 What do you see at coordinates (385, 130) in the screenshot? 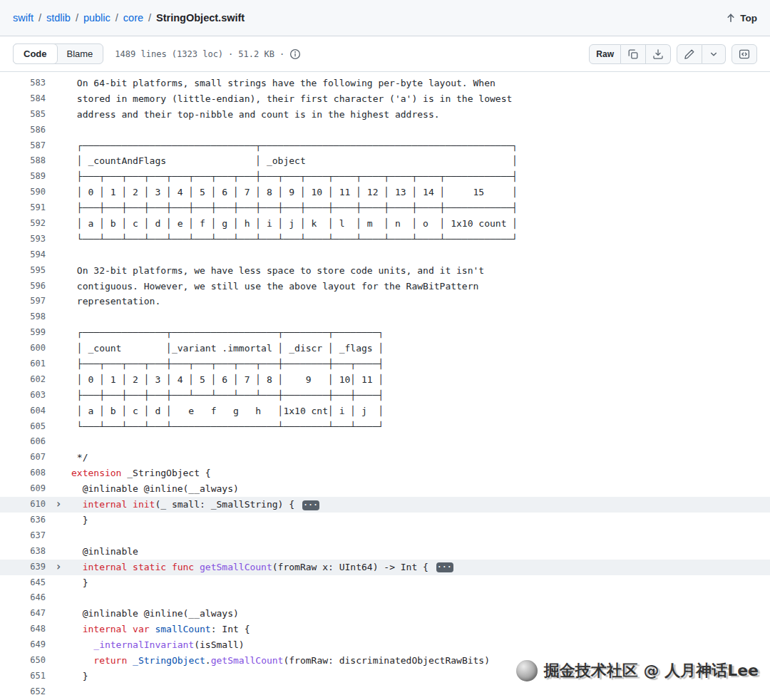
I see `code-line-586: 586` at bounding box center [385, 130].